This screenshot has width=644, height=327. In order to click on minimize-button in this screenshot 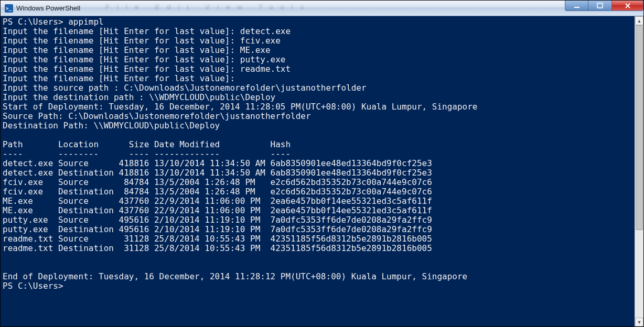, I will do `click(577, 6)`.